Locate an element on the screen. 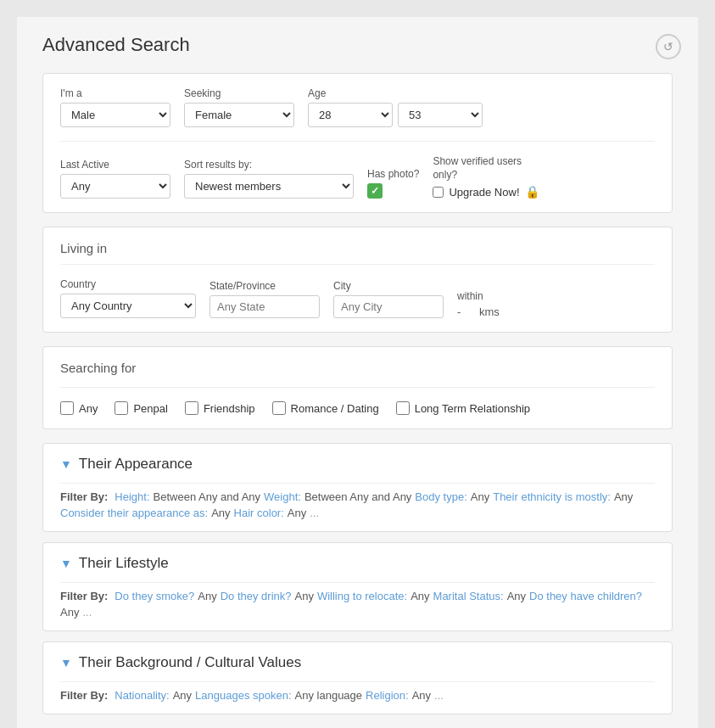 This screenshot has width=715, height=728. children-link: Do they have children? is located at coordinates (585, 596).